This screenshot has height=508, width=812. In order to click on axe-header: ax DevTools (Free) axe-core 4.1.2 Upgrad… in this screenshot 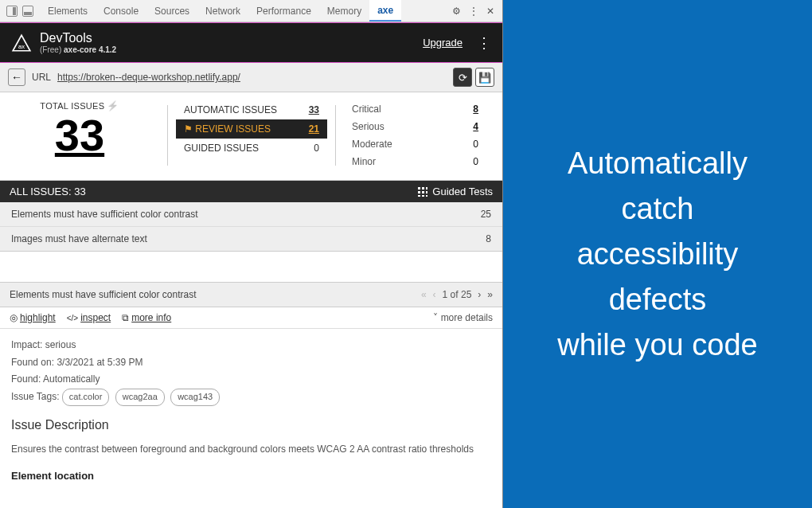, I will do `click(252, 43)`.